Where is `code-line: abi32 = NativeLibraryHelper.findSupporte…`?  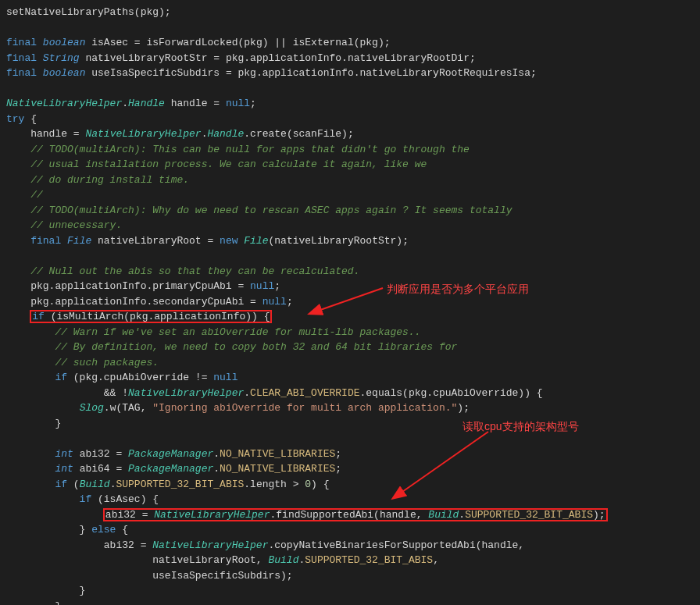 code-line: abi32 = NativeLibraryHelper.findSupporte… is located at coordinates (350, 515).